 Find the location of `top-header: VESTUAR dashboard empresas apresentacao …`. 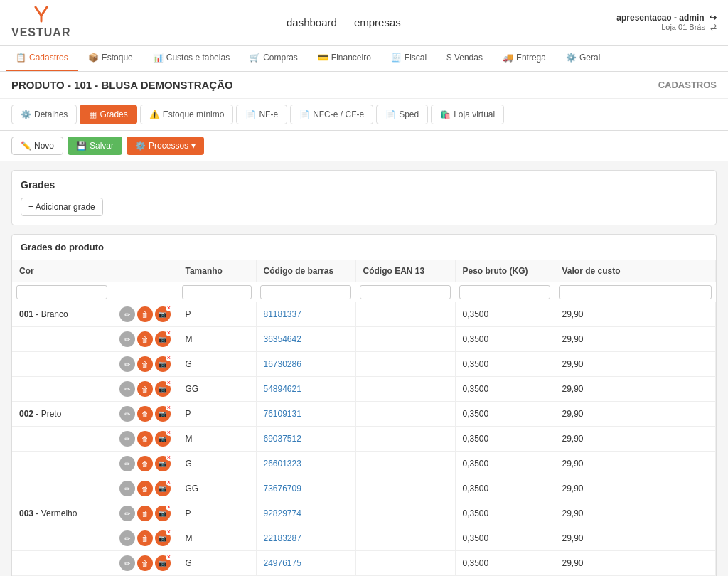

top-header: VESTUAR dashboard empresas apresentacao … is located at coordinates (364, 23).